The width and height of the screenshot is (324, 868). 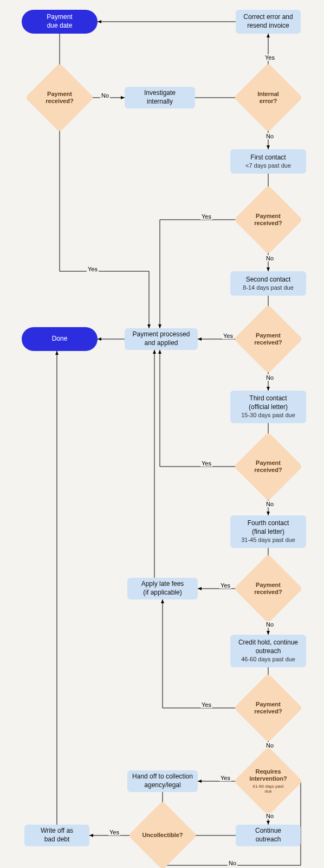 What do you see at coordinates (105, 95) in the screenshot?
I see `label-no-1: No` at bounding box center [105, 95].